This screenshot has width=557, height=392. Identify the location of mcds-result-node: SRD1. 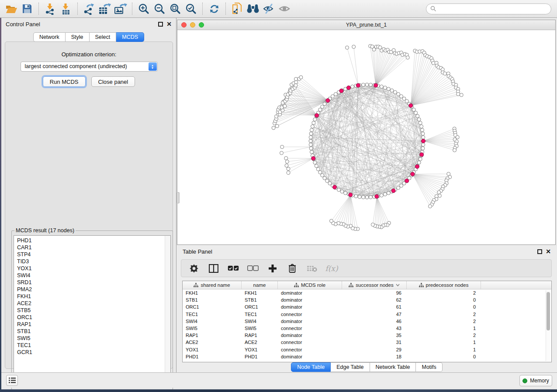
(93, 282).